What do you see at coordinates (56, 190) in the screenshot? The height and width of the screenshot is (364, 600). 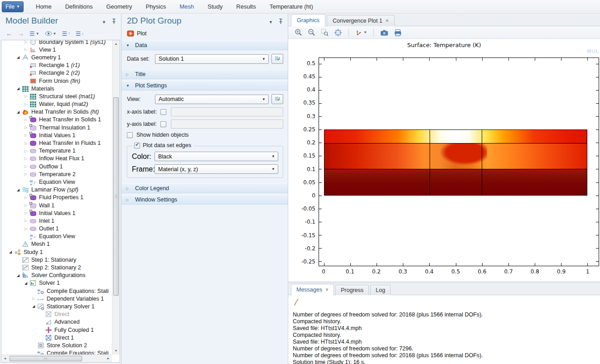 I see `tree-item-laminar-flow: ◢Laminar Flow(spf)` at bounding box center [56, 190].